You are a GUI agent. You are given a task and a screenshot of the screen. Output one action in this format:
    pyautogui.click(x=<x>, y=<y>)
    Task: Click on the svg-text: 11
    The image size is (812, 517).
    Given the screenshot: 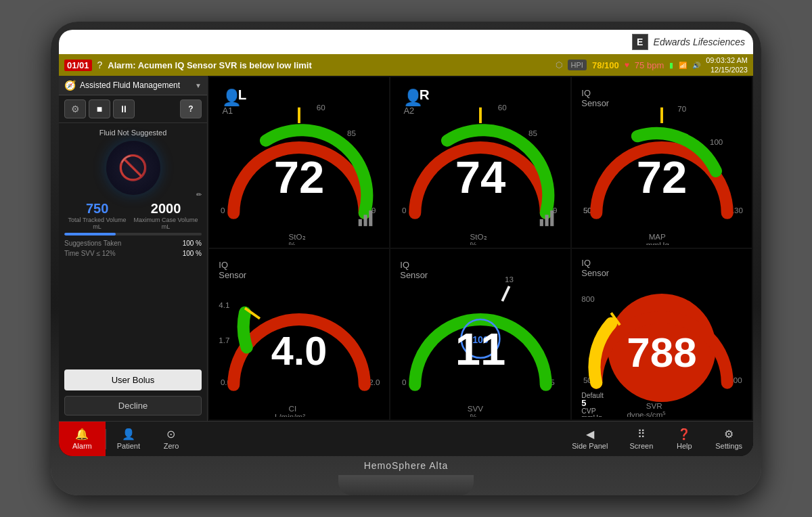 What is the action you would take?
    pyautogui.click(x=480, y=349)
    